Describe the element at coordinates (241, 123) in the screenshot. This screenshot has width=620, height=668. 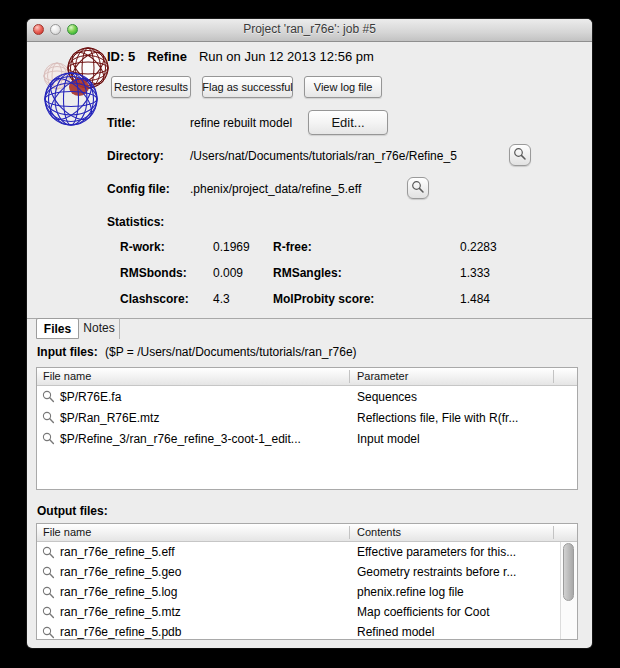
I see `title-value: refine rebuilt model` at that location.